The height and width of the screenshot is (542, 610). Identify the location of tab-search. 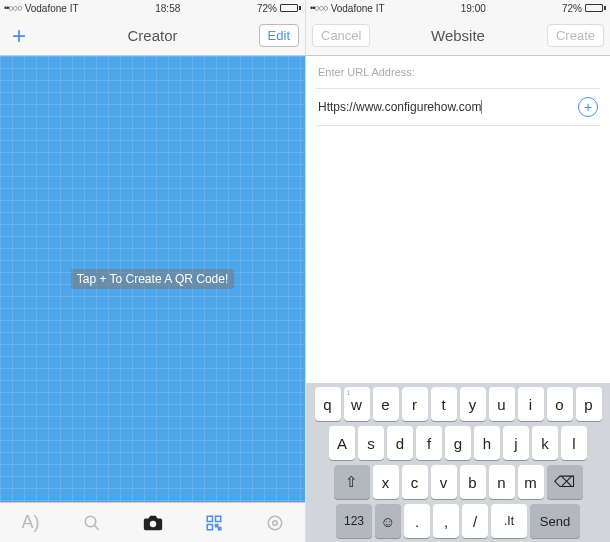
(92, 523).